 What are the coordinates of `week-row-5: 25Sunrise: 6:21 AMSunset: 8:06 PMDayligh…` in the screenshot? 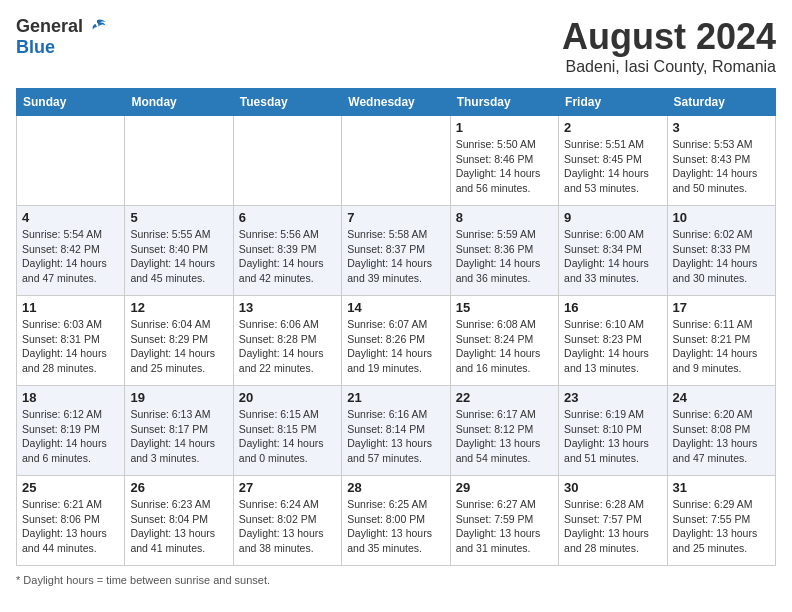 It's located at (396, 521).